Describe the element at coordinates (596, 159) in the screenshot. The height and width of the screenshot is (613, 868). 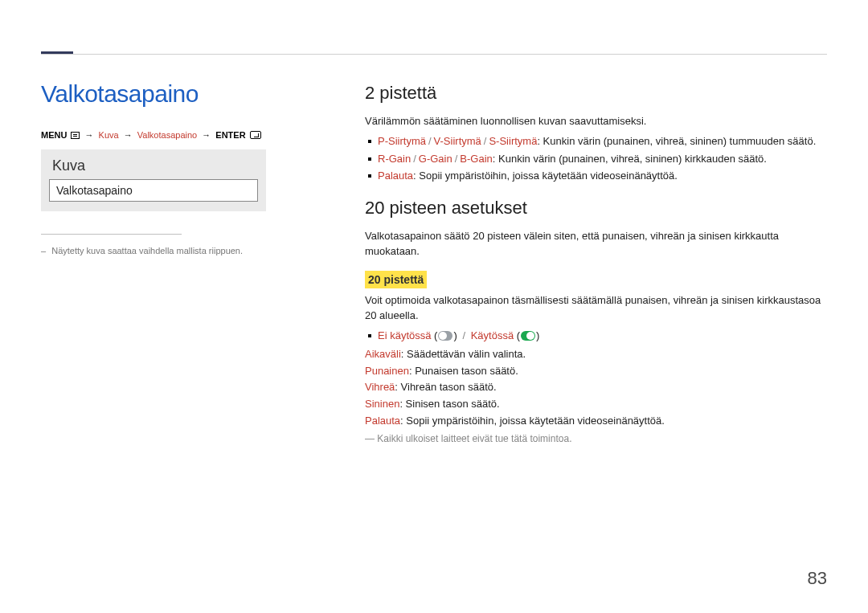
I see `bullet-list: P-Siirtymä/V-Siirtymä/S-Siirtymä: Kunkin…` at that location.